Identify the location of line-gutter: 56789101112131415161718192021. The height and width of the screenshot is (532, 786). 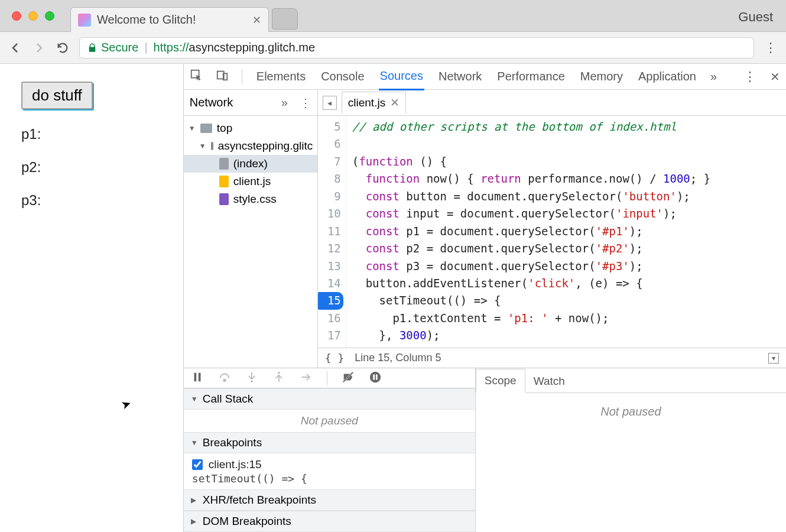
(332, 232).